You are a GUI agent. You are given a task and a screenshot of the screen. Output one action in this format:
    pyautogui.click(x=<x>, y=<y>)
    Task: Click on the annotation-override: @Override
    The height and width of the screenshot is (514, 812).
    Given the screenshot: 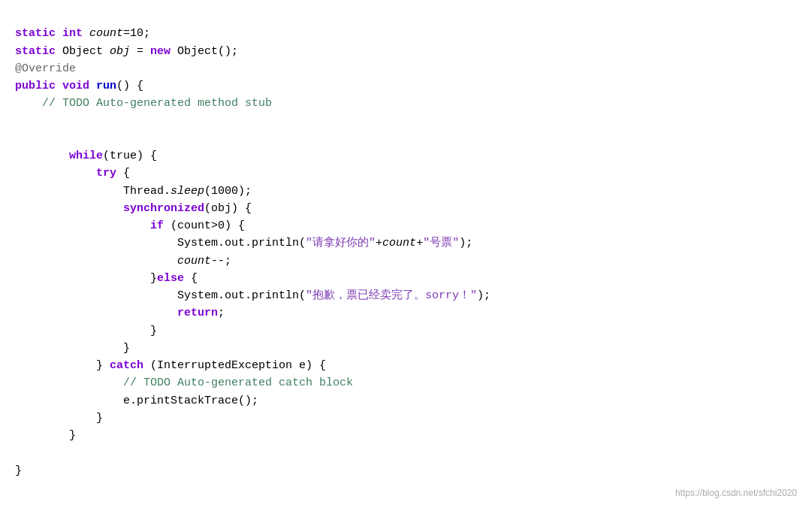 What is the action you would take?
    pyautogui.click(x=45, y=69)
    